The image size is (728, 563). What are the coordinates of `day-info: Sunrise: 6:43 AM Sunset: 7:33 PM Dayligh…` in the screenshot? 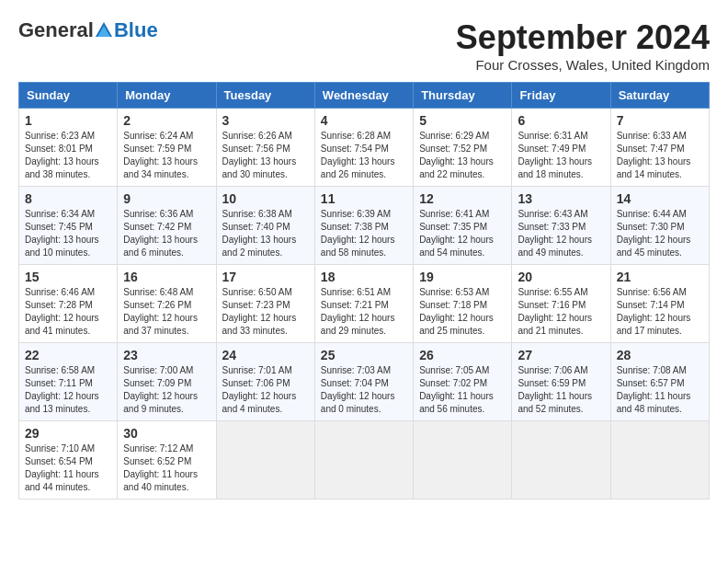 It's located at (561, 234).